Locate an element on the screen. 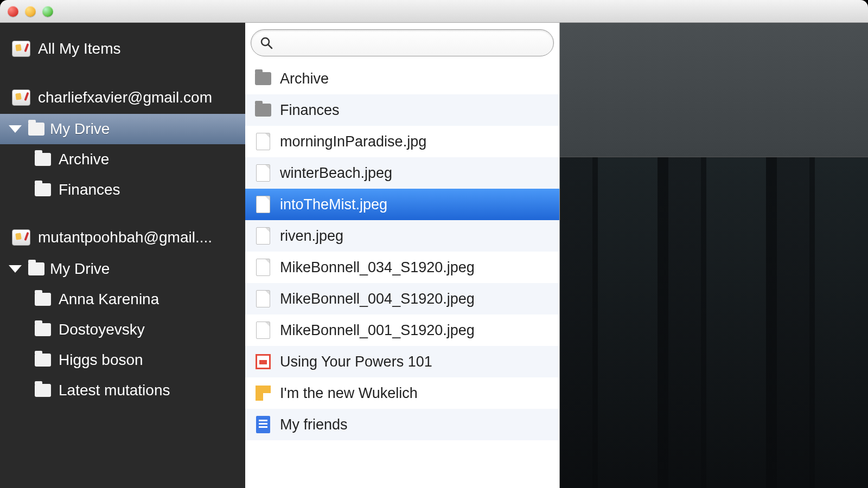 This screenshot has width=868, height=488. file-name-label: MikeBonnell_001_S1920.jpeg is located at coordinates (378, 331).